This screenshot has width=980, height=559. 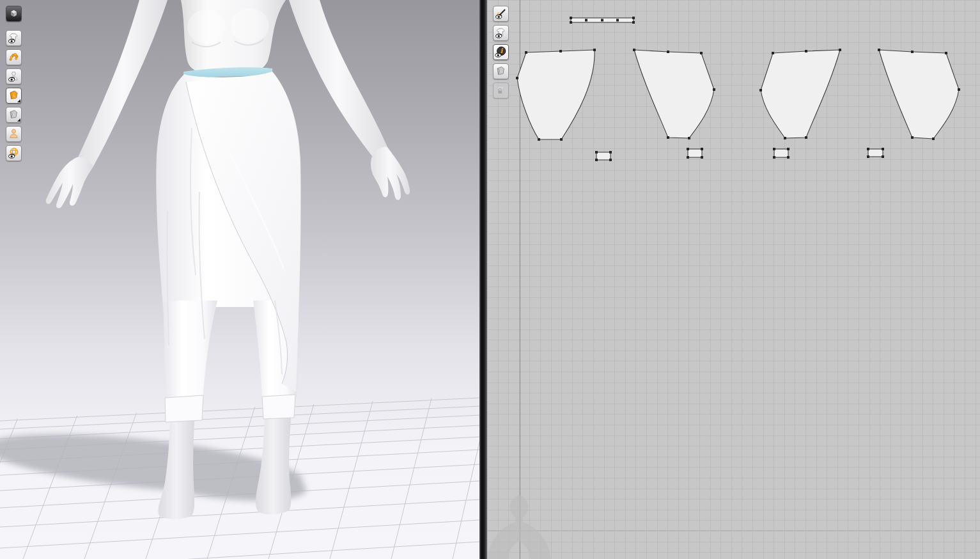 I want to click on show-base-pattern-button, so click(x=501, y=72).